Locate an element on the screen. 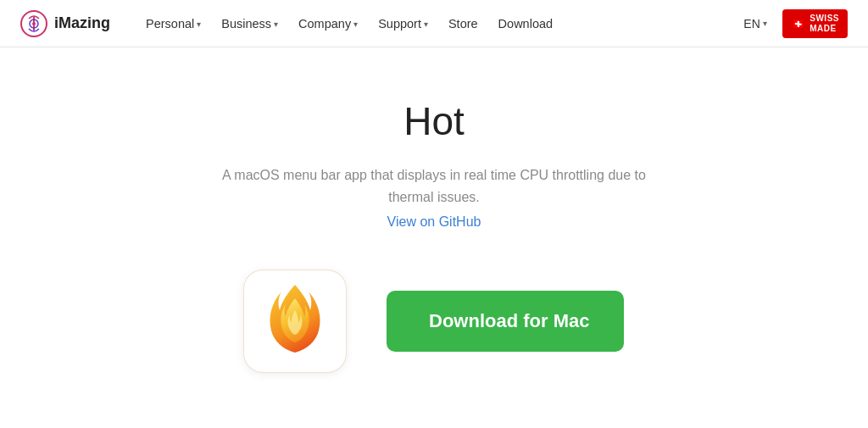  logo-text: iMazing is located at coordinates (82, 24).